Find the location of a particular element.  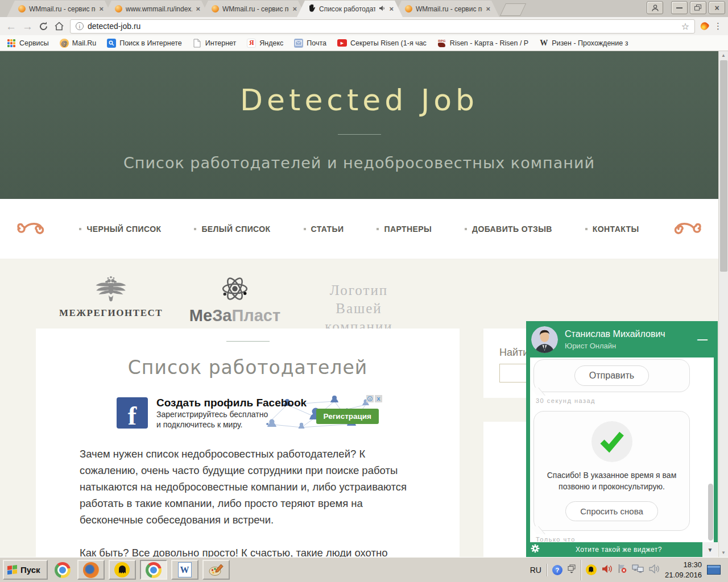

profile-button is located at coordinates (655, 8).